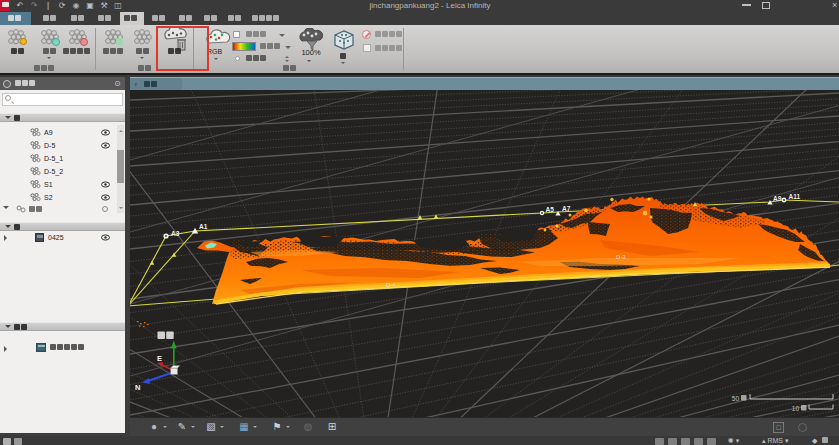  I want to click on svg-text: A11, so click(795, 196).